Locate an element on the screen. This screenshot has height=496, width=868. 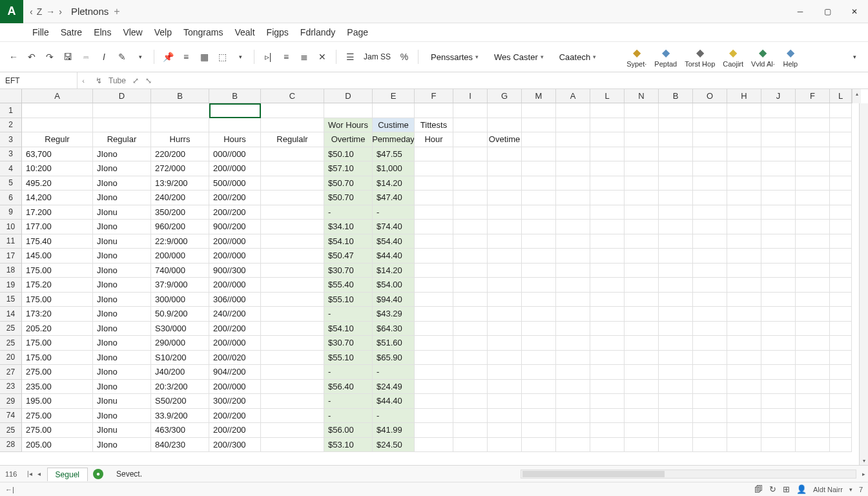
add-icon: ⊞ is located at coordinates (787, 490).